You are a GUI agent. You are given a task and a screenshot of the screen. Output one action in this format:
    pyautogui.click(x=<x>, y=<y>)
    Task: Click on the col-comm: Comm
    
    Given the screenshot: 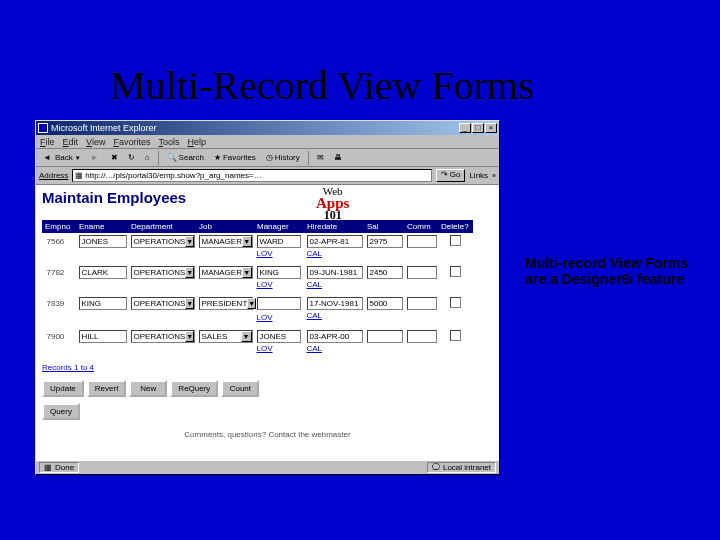 What is the action you would take?
    pyautogui.click(x=422, y=227)
    